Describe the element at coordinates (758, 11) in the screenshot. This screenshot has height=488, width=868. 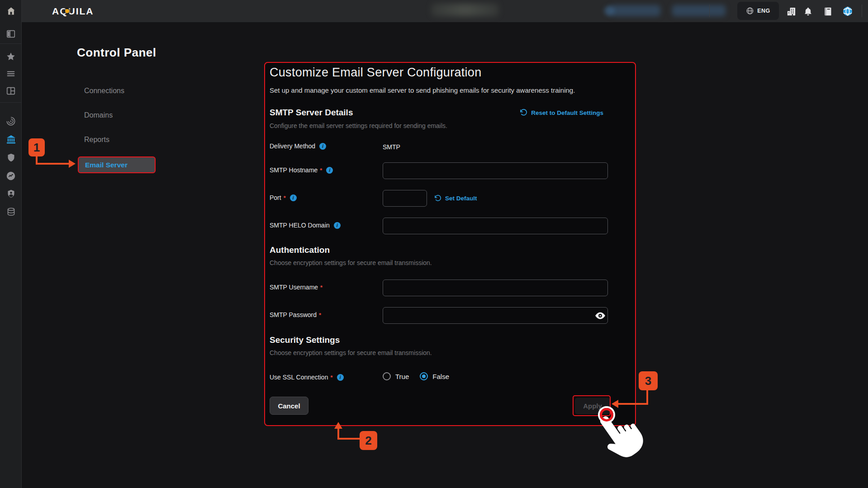
I see `language-selector: ENG` at that location.